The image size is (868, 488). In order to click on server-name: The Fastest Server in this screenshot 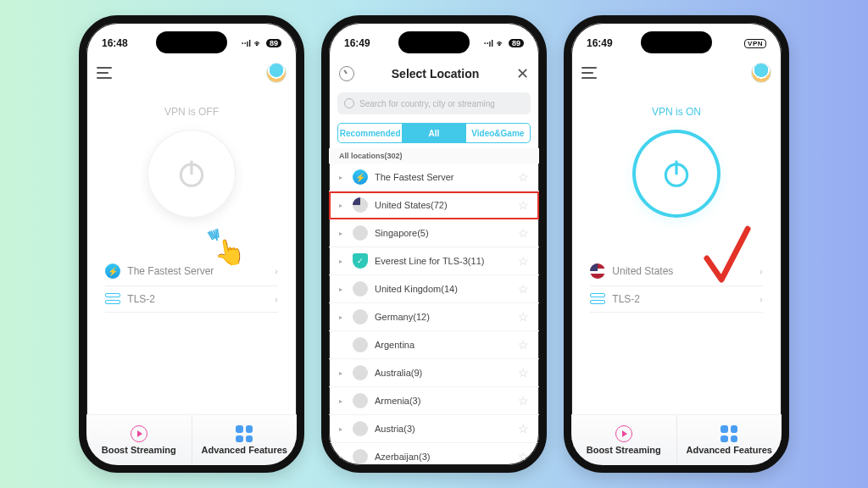, I will do `click(170, 271)`.